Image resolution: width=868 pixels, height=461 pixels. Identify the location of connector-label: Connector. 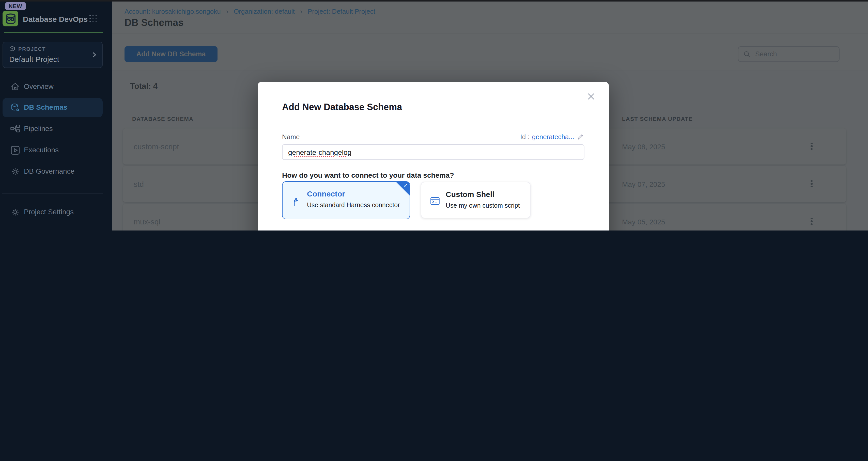
(297, 230).